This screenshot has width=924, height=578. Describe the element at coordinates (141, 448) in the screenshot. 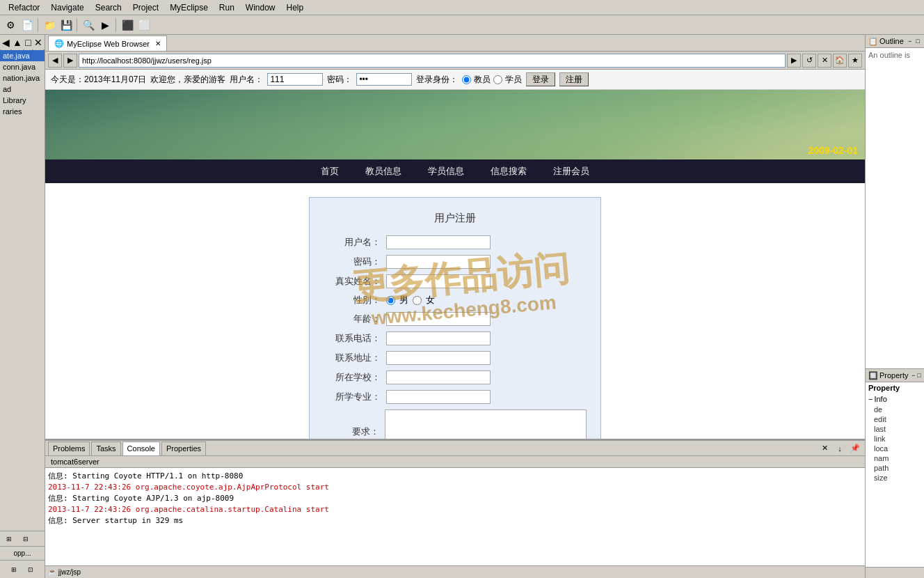

I see `console-tab-console: Console` at that location.